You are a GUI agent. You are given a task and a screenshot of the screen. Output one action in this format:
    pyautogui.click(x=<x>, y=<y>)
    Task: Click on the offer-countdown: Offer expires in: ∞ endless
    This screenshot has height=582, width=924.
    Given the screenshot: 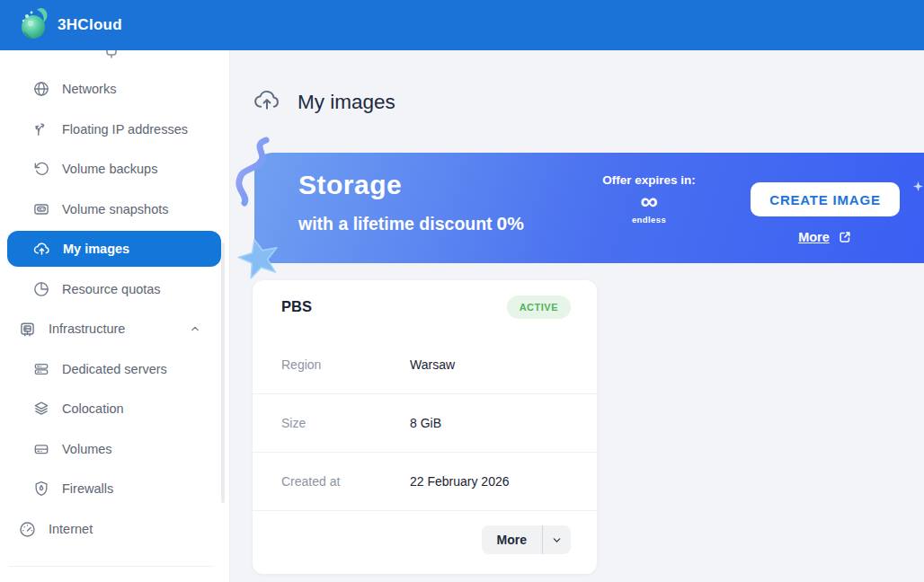 What is the action you would take?
    pyautogui.click(x=649, y=198)
    